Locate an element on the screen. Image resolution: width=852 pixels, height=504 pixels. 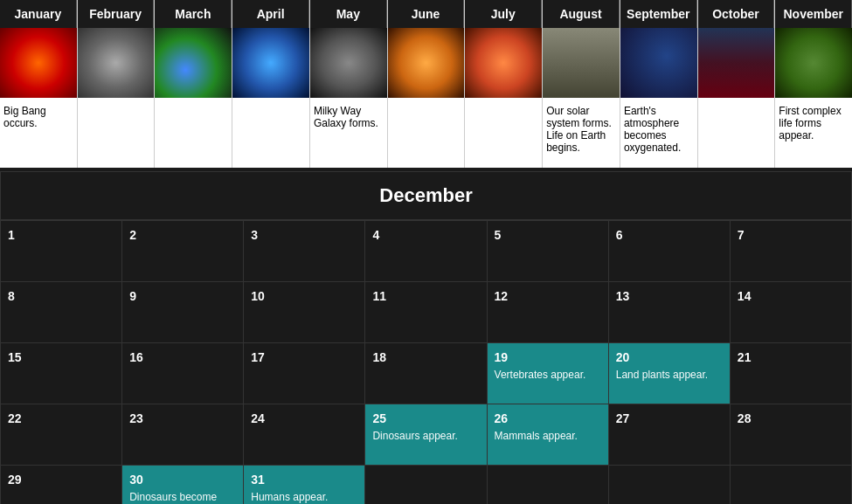
day-number: 5 is located at coordinates (548, 235).